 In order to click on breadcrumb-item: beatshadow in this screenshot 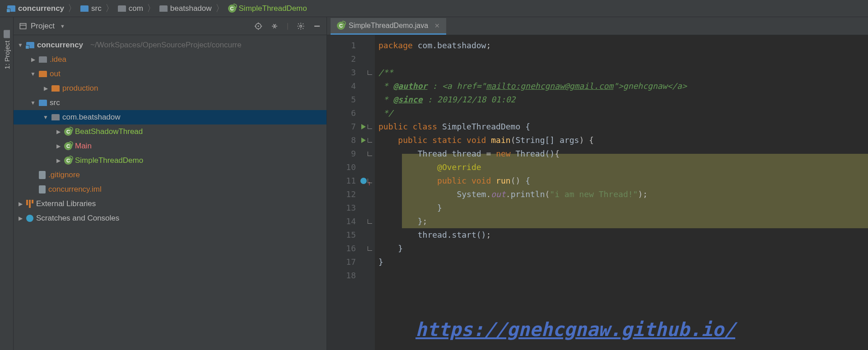, I will do `click(186, 9)`.